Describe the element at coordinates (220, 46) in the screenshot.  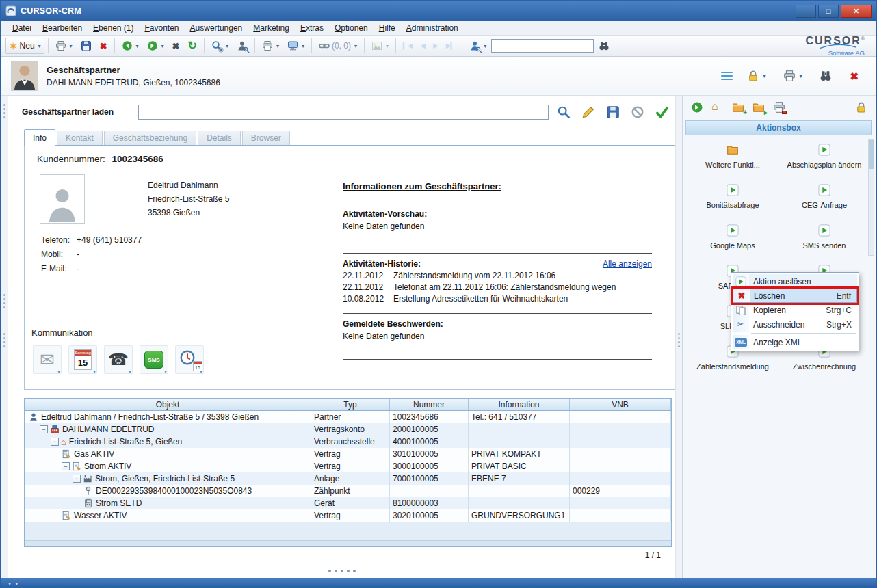
I see `advanced-search-button` at that location.